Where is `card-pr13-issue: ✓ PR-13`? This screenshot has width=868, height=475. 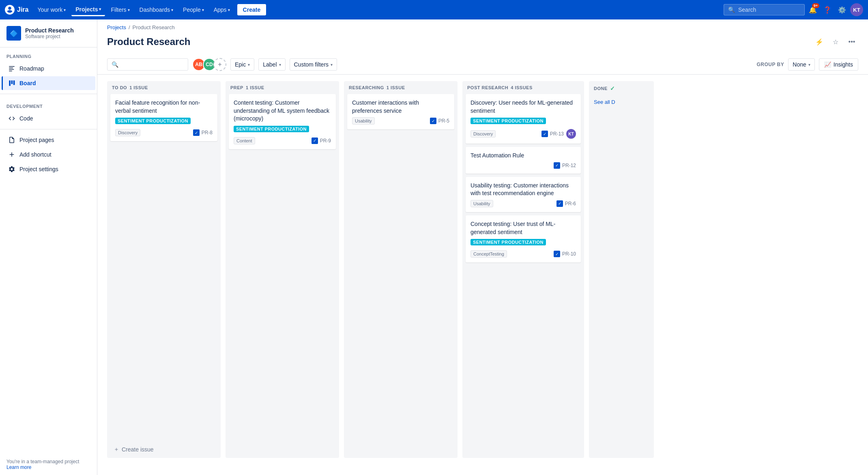 card-pr13-issue: ✓ PR-13 is located at coordinates (552, 134).